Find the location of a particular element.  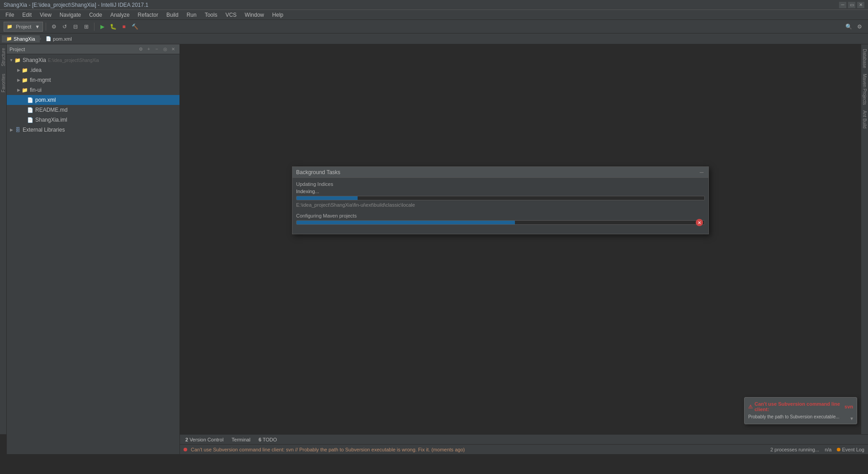

nav-tab-pomxml-icon: 📄 is located at coordinates (48, 39).